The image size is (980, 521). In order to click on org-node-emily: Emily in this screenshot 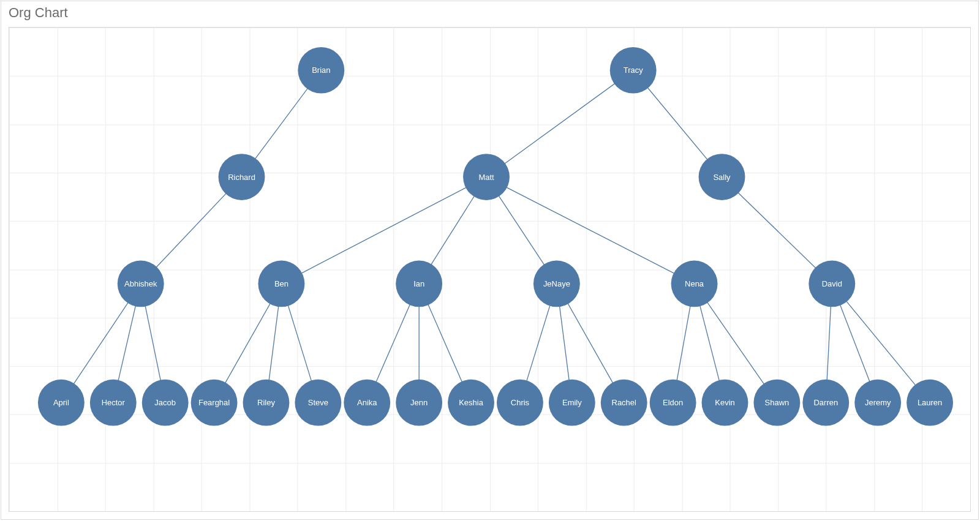, I will do `click(572, 403)`.